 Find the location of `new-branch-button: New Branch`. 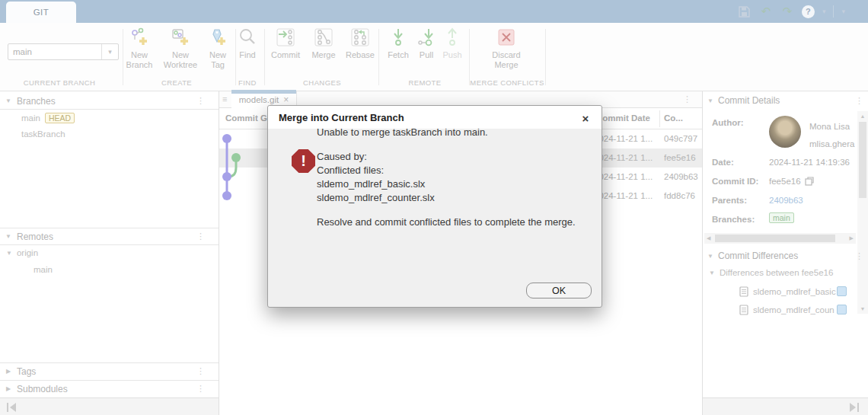

new-branch-button: New Branch is located at coordinates (139, 49).